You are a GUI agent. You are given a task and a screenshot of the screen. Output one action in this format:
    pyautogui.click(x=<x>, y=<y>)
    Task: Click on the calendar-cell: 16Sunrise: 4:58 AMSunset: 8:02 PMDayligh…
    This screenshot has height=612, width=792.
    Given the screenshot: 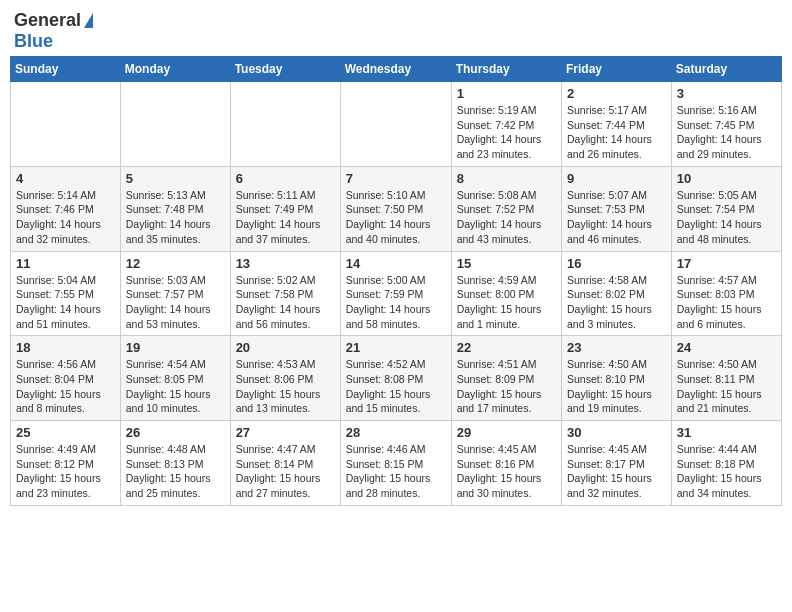 What is the action you would take?
    pyautogui.click(x=617, y=294)
    